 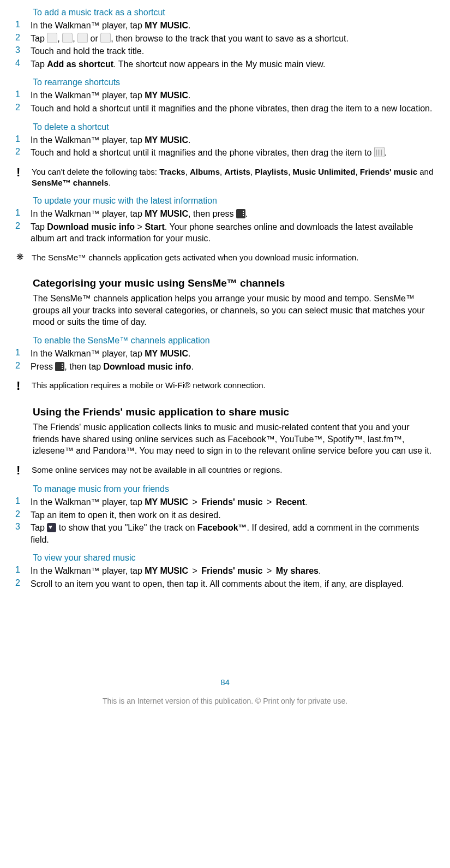 What do you see at coordinates (324, 171) in the screenshot?
I see `label: Music Unlimited` at bounding box center [324, 171].